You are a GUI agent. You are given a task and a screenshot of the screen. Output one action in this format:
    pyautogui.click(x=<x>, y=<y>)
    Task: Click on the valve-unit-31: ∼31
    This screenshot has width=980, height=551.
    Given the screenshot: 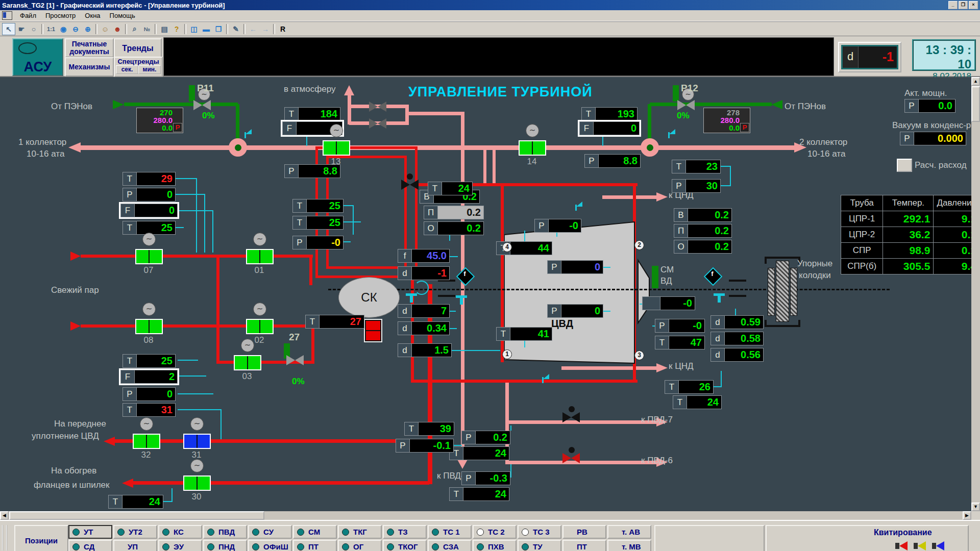 What is the action you would take?
    pyautogui.click(x=197, y=441)
    